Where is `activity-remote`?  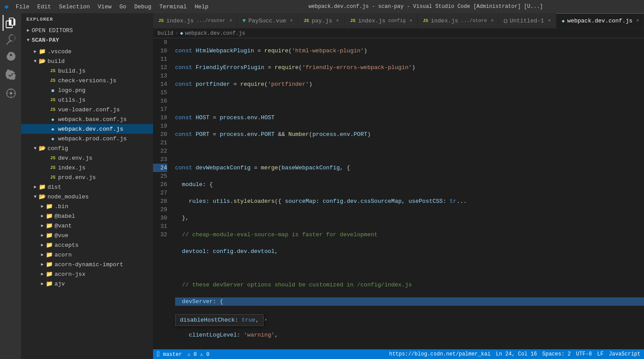 activity-remote is located at coordinates (11, 93).